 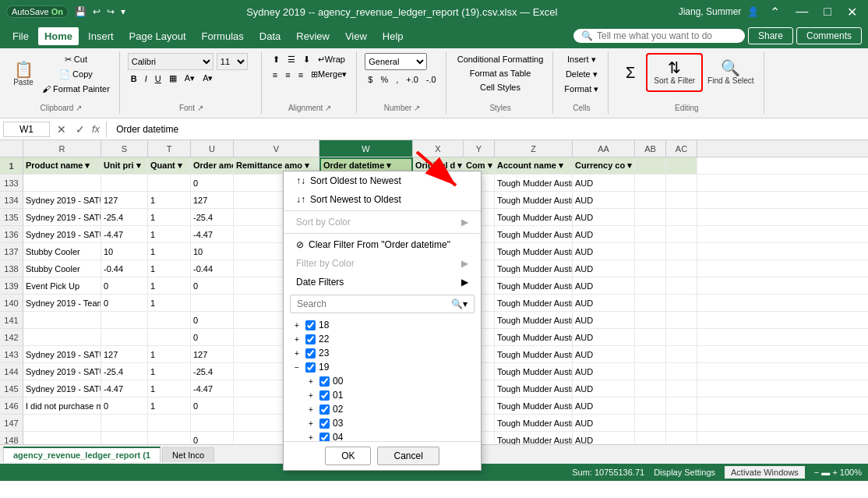 What do you see at coordinates (534, 320) in the screenshot?
I see `cell-Z141: Tough Mudder Austr` at bounding box center [534, 320].